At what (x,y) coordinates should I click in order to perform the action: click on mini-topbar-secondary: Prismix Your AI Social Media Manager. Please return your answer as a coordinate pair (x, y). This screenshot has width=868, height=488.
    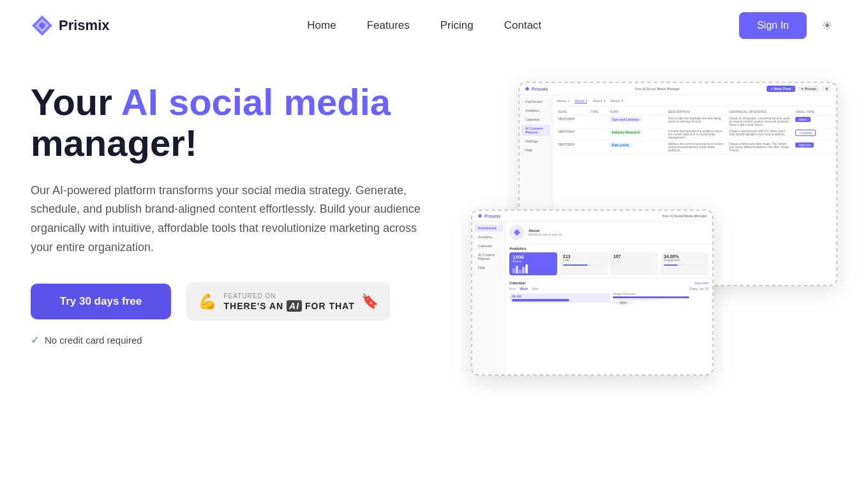
    Looking at the image, I should click on (592, 216).